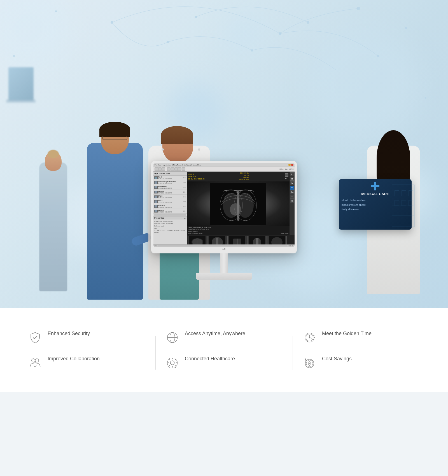  I want to click on access-anytime-text: Access Anytime, Anywhere, so click(215, 334).